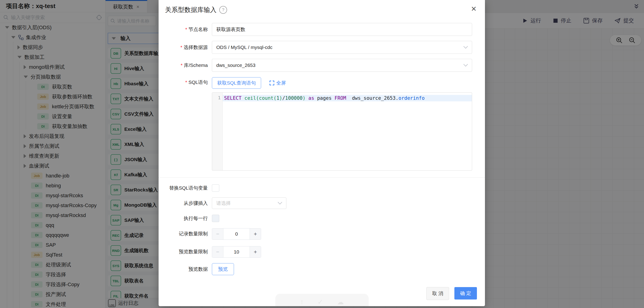  What do you see at coordinates (342, 132) in the screenshot?
I see `sql-code-editor: 1 SELECT ceil(count(1)/100000) as pages …` at bounding box center [342, 132].